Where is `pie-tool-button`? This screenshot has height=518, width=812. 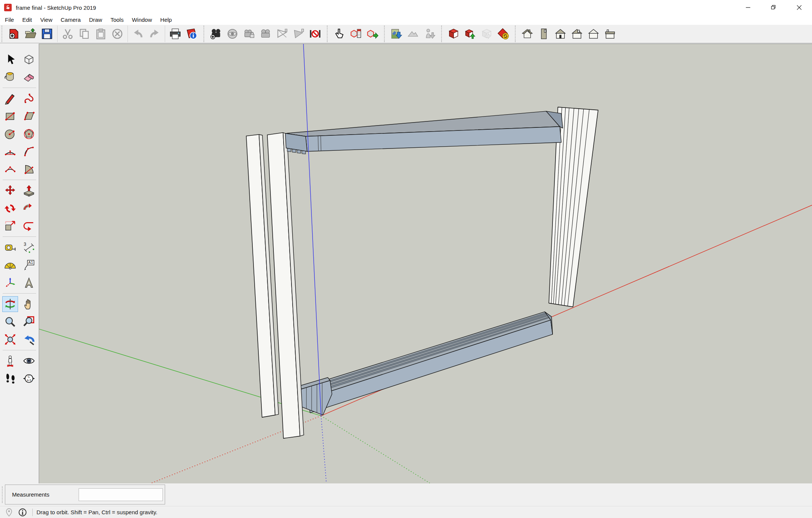
pie-tool-button is located at coordinates (29, 169).